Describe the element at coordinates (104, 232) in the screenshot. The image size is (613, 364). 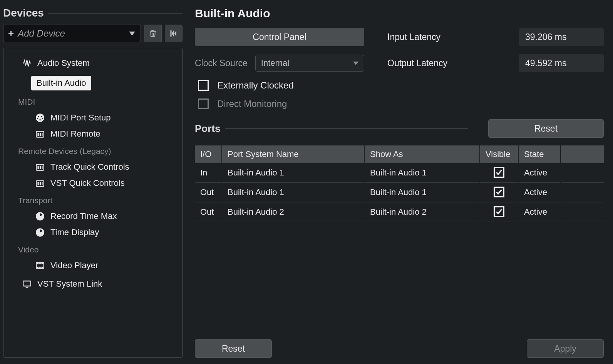
I see `tree-time-display: Time Display` at that location.